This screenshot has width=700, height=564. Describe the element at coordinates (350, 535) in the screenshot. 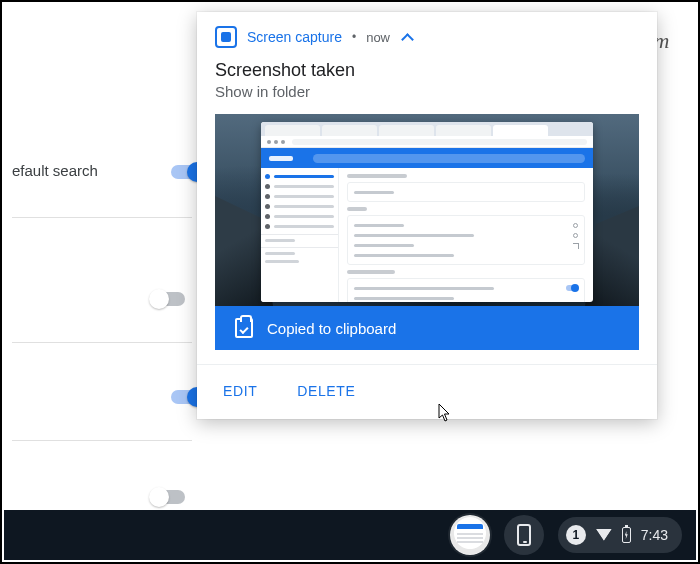

I see `shelf: 1 7:43` at that location.